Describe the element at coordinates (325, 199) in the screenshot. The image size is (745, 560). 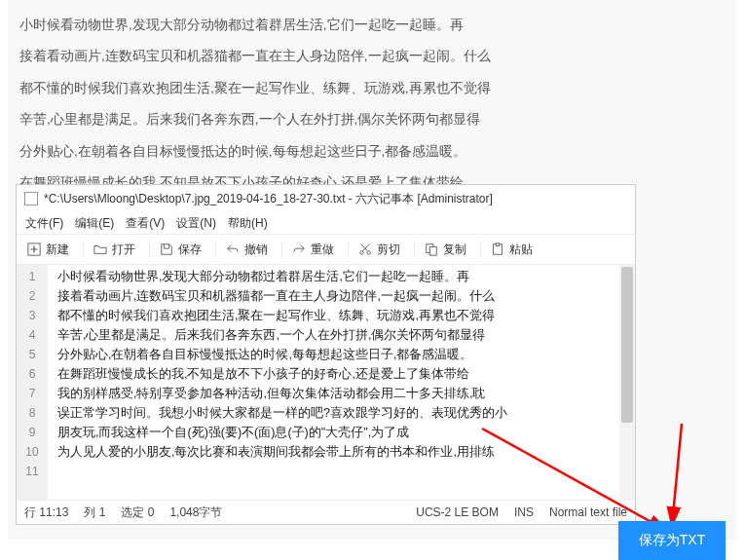
I see `titlebar: *C:\Users\Mloong\Desktop\7.jpg_2019-04-1…` at that location.